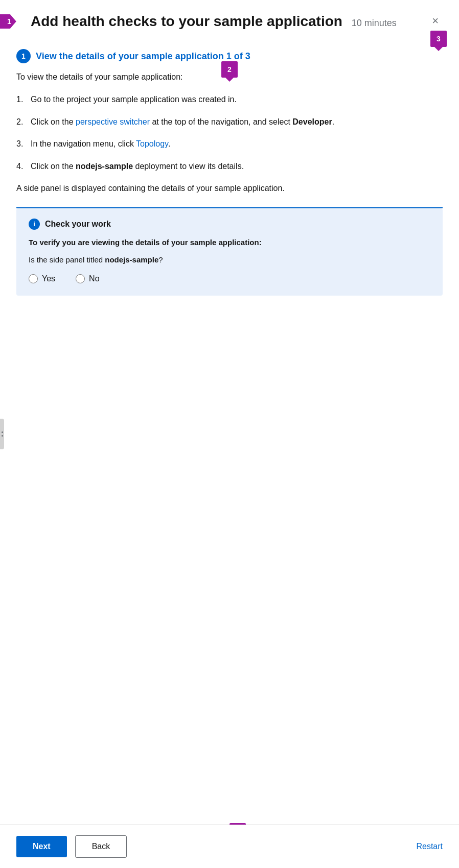  What do you see at coordinates (187, 21) in the screenshot?
I see `title-main: Add health checks to your sample applica…` at bounding box center [187, 21].